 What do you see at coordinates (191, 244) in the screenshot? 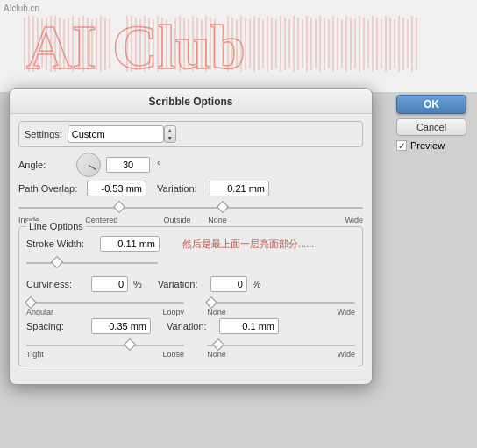
I see `stroke-width-row: Stroke Width: 然后是最上面一层亮面部分......` at bounding box center [191, 244].